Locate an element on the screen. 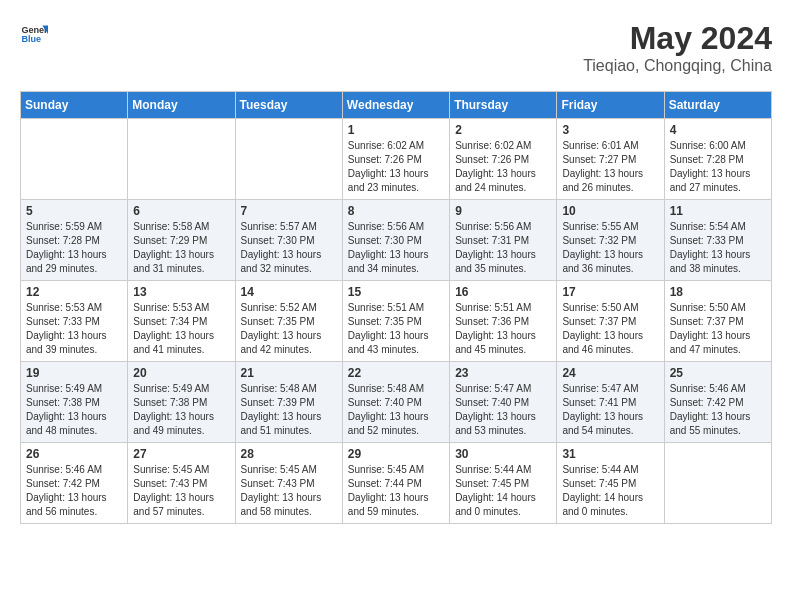 The width and height of the screenshot is (792, 612). calendar-day-cell: 5 Sunrise: 5:59 AMSunset: 7:28 PMDayligh… is located at coordinates (74, 240).